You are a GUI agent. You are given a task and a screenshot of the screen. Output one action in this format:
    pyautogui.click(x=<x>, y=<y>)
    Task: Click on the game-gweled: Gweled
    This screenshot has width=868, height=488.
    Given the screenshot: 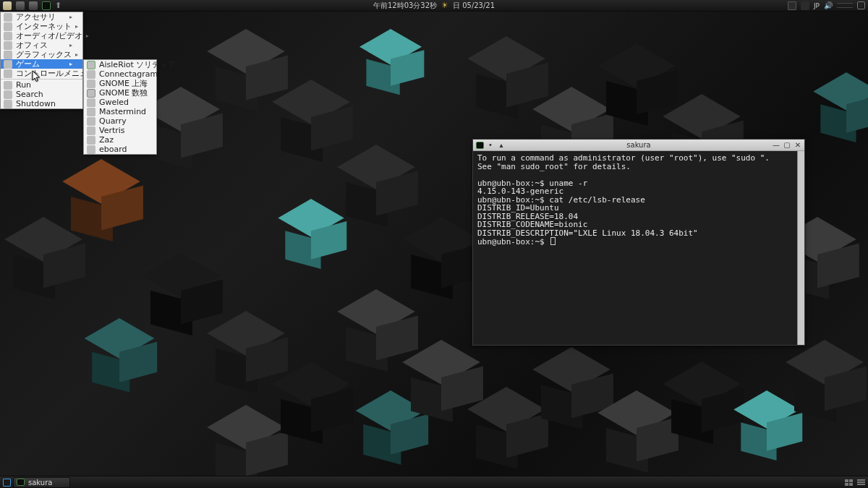 What is the action you would take?
    pyautogui.click(x=120, y=103)
    